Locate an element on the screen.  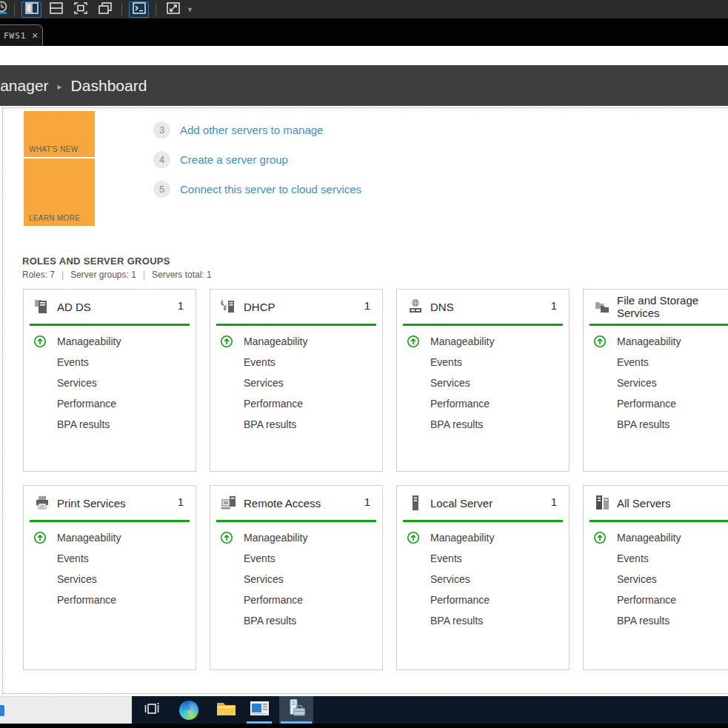
tab-close-icon: ✕ is located at coordinates (36, 36).